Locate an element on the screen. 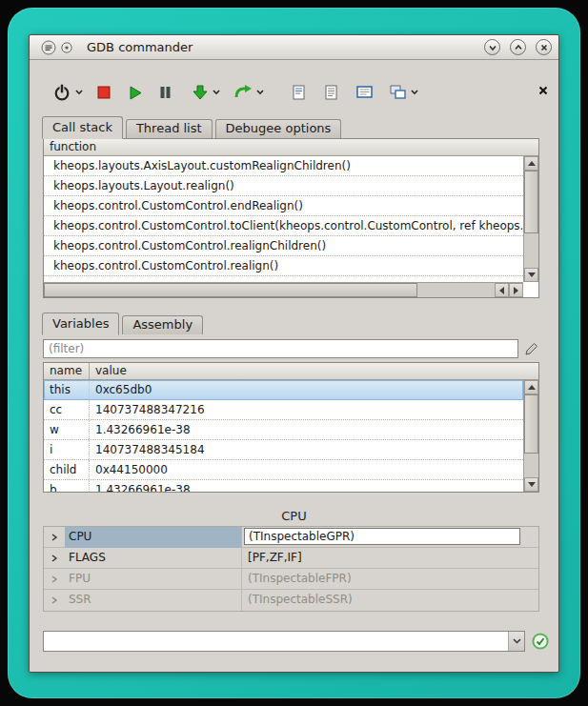  scroll-left-button is located at coordinates (501, 290).